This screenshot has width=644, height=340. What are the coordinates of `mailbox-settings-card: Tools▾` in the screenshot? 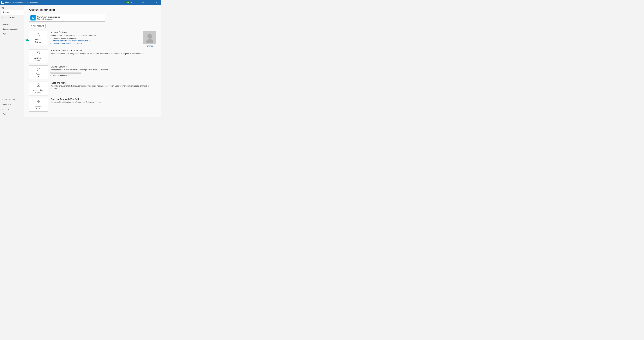 It's located at (38, 73).